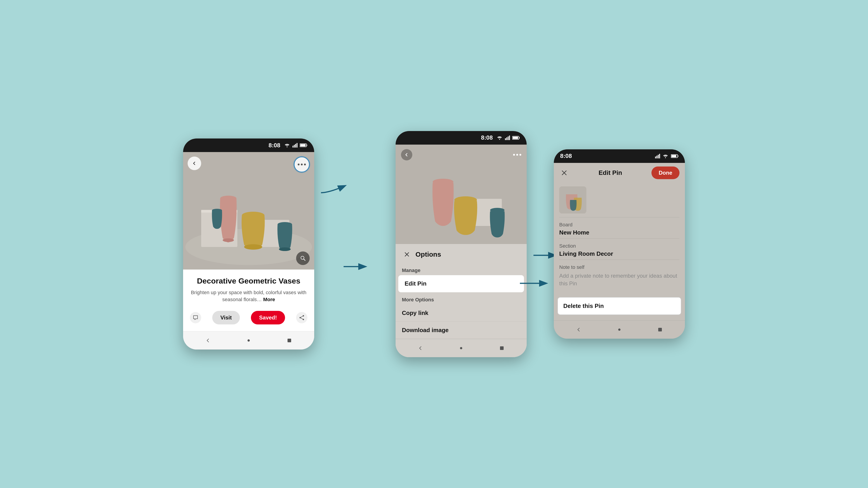 The width and height of the screenshot is (868, 488). What do you see at coordinates (461, 348) in the screenshot?
I see `phone2-nav-bar` at bounding box center [461, 348].